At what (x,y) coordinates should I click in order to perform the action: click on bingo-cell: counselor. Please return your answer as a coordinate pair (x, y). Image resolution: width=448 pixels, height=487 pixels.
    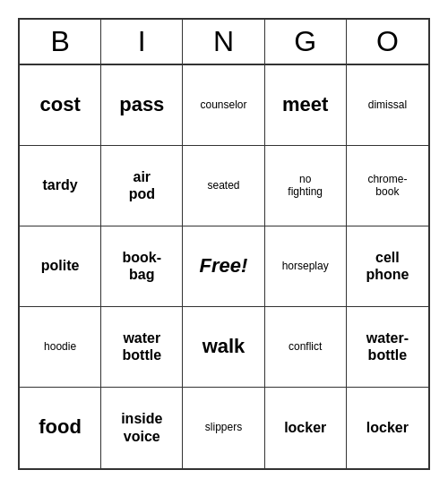
    Looking at the image, I should click on (224, 106).